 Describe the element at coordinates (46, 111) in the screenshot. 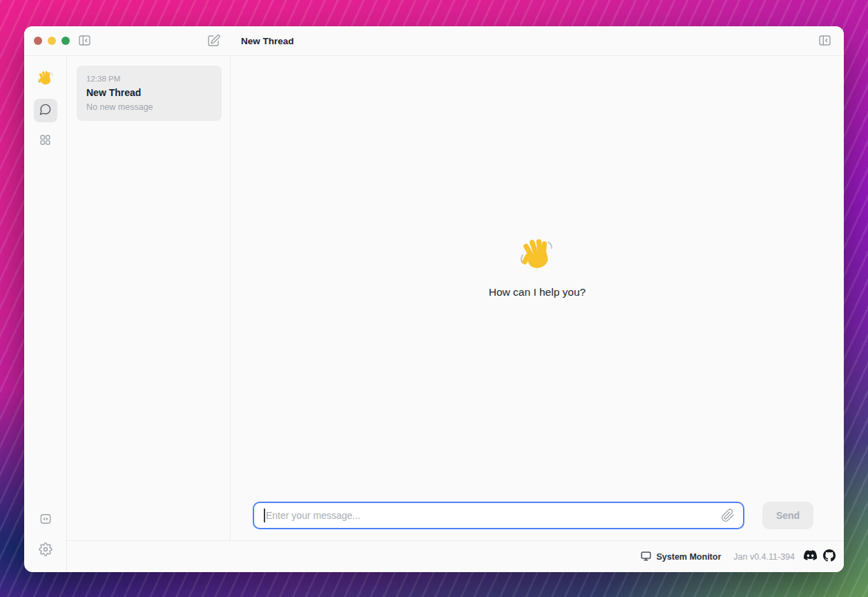

I see `chat-icon` at that location.